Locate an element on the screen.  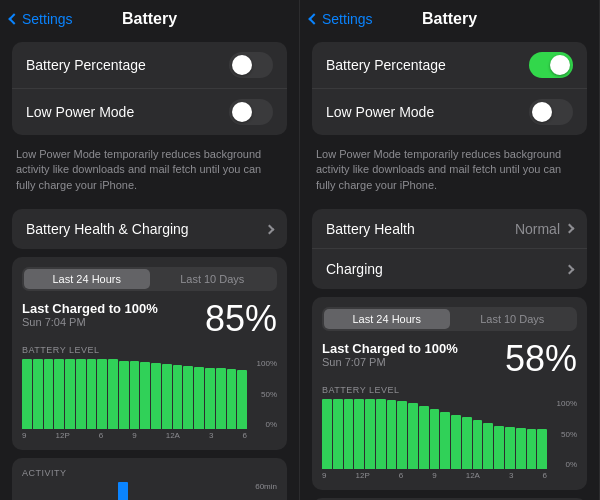
battery-bars is located at coordinates (434, 434).